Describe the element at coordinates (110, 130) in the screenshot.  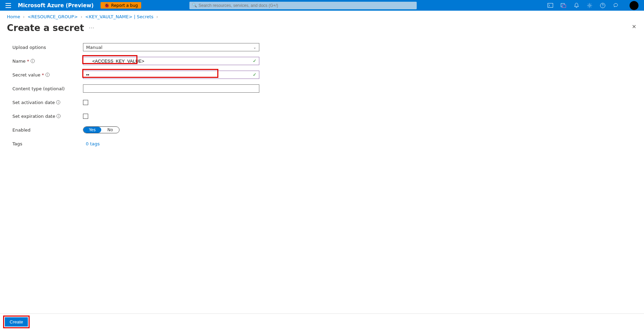
I see `toggle-no: No` at that location.